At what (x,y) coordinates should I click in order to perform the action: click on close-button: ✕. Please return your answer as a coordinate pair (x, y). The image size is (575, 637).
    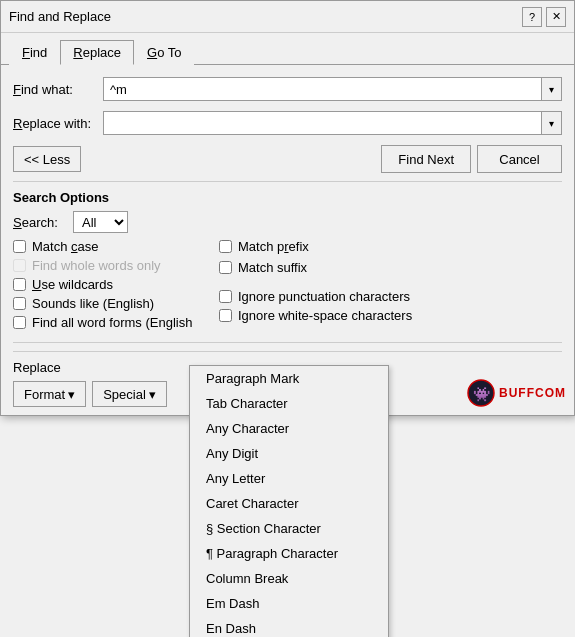
    Looking at the image, I should click on (556, 17).